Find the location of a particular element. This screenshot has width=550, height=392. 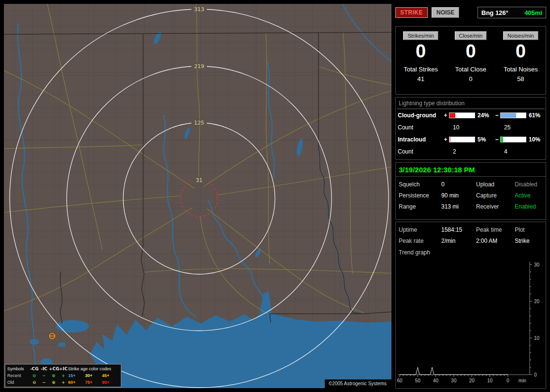

plot-label: Plot is located at coordinates (529, 230).